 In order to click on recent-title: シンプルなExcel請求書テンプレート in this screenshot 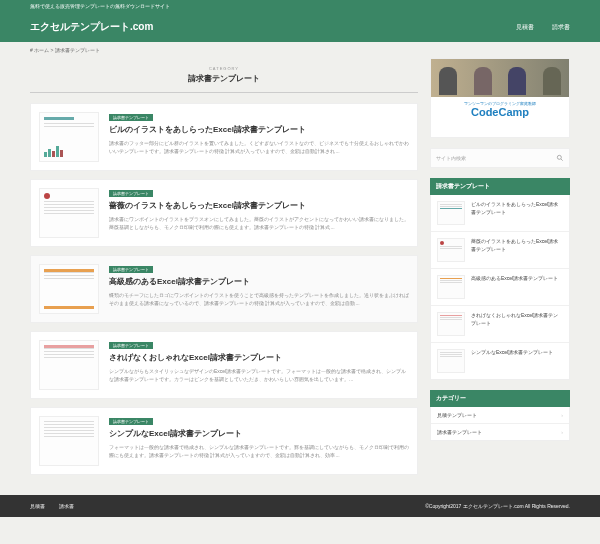, I will do `click(512, 361)`.